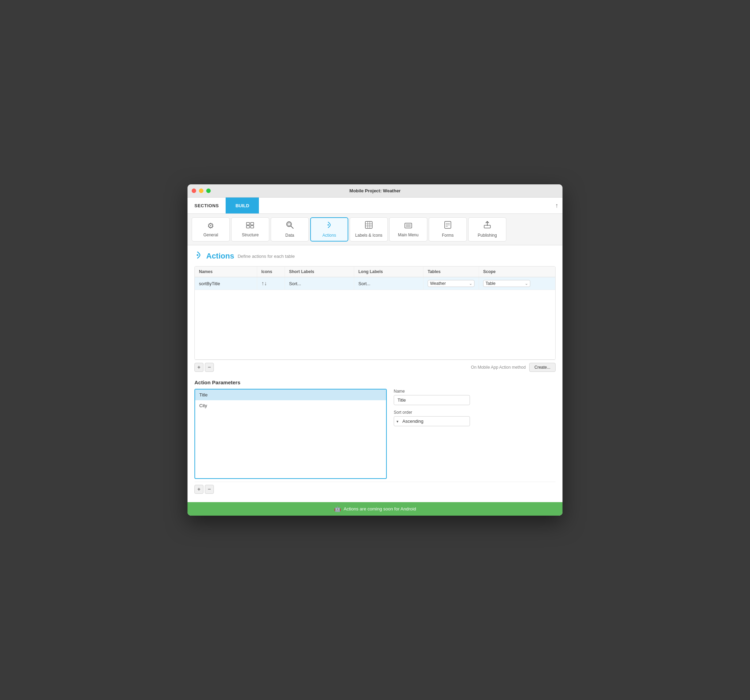 Image resolution: width=750 pixels, height=700 pixels. Describe the element at coordinates (475, 407) in the screenshot. I see `params-right-panel: Name Sort order ▾ Ascending Descending` at that location.